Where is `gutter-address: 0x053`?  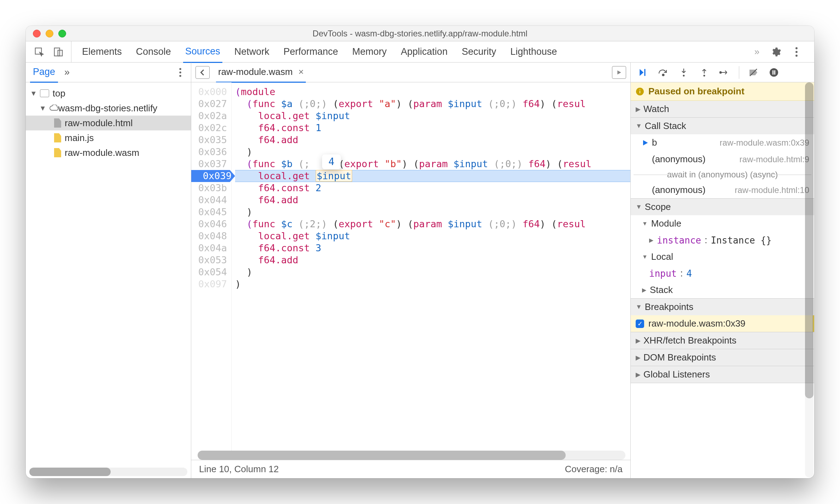
gutter-address: 0x053 is located at coordinates (209, 260).